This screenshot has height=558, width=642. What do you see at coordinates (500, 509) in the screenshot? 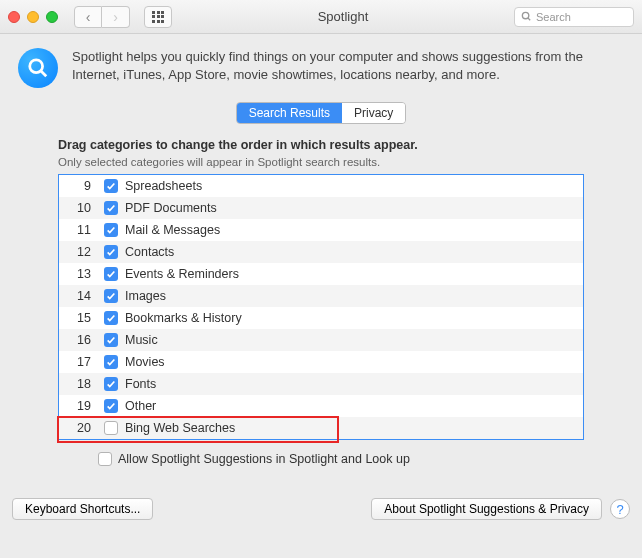
I see `footer-right: About Spotlight Suggestions & Privacy ?` at bounding box center [500, 509].